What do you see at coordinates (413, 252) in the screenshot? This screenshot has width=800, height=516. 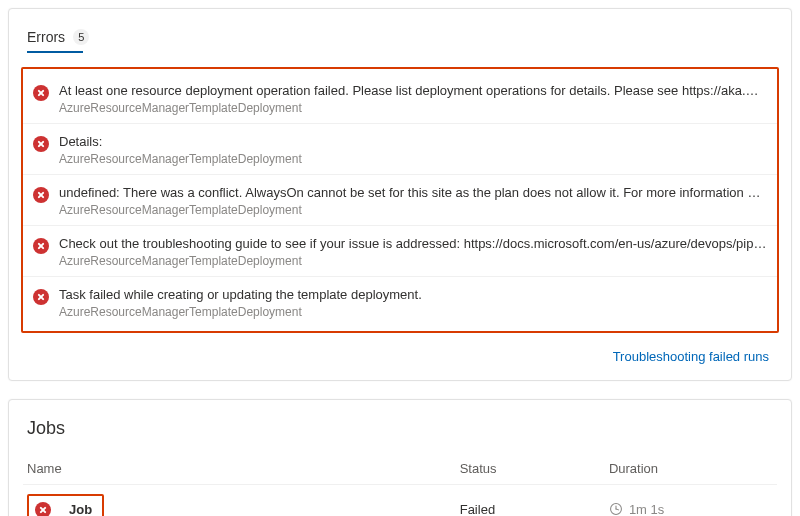 I see `error-texts: Check out the troubleshooting guide to s…` at bounding box center [413, 252].